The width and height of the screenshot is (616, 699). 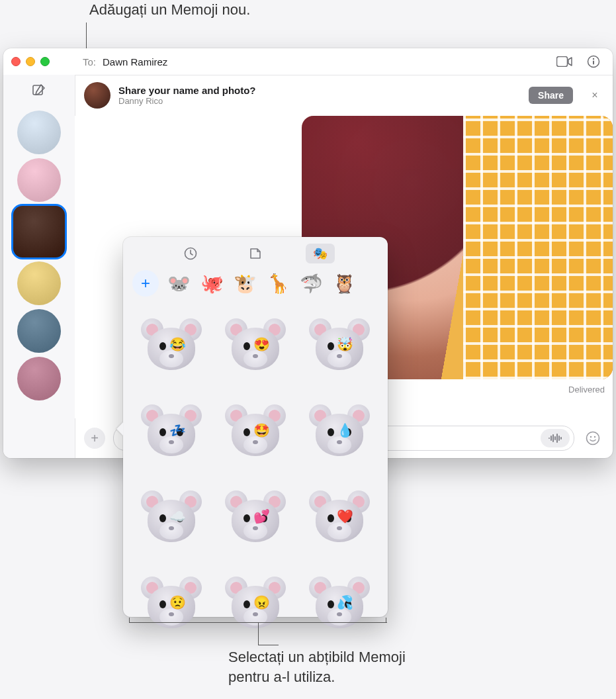 What do you see at coordinates (339, 346) in the screenshot?
I see `sticker-mouse-mind-blown: 🤯` at bounding box center [339, 346].